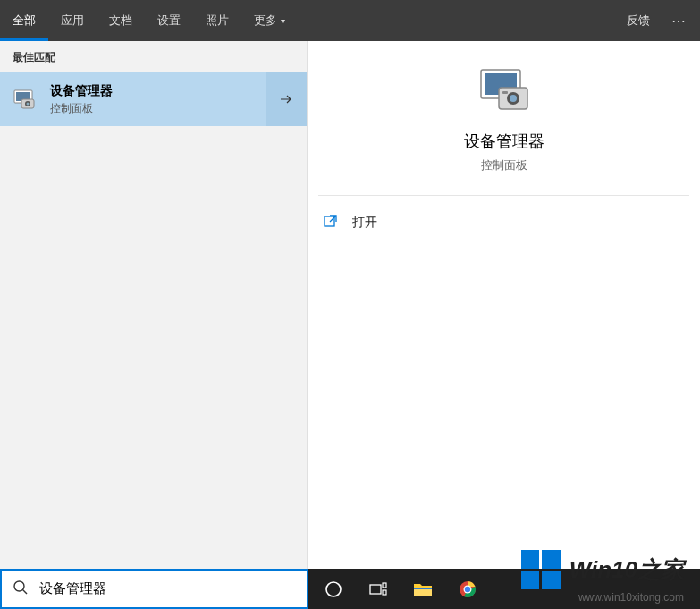 The width and height of the screenshot is (700, 609). Describe the element at coordinates (72, 21) in the screenshot. I see `tab-apps: 应用` at that location.